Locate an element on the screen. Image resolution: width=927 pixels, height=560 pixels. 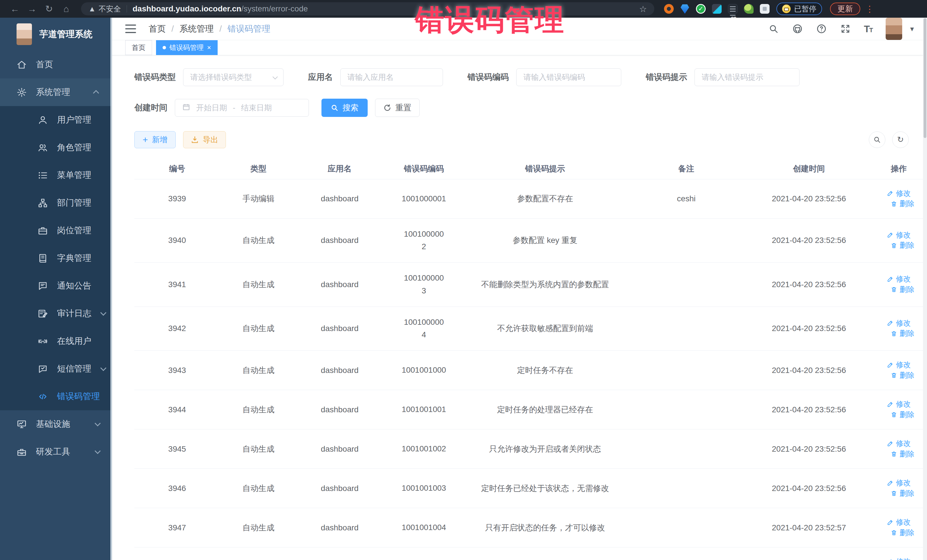
cell-remark is located at coordinates (686, 410).